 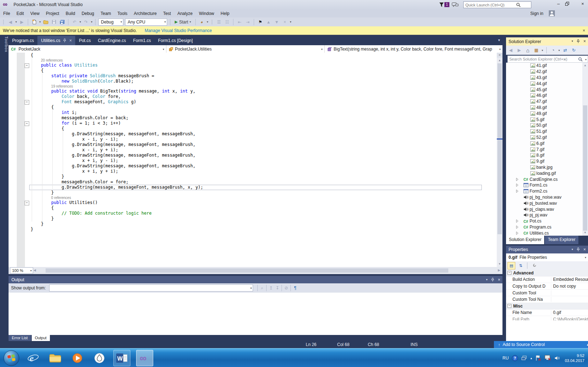 What do you see at coordinates (253, 203) in the screenshot?
I see `code-line-28: − public Utilities()` at bounding box center [253, 203].